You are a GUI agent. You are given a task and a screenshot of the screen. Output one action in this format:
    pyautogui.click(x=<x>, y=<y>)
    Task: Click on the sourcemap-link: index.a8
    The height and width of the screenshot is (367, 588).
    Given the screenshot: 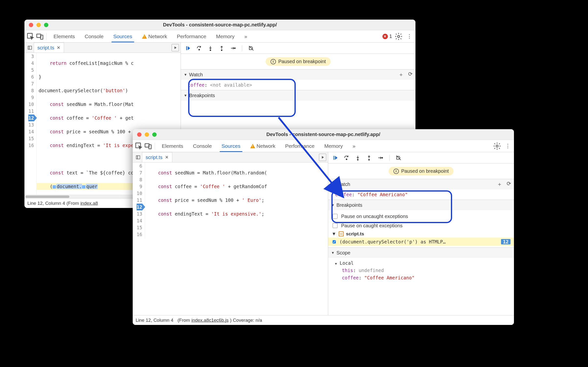 What is the action you would take?
    pyautogui.click(x=89, y=203)
    